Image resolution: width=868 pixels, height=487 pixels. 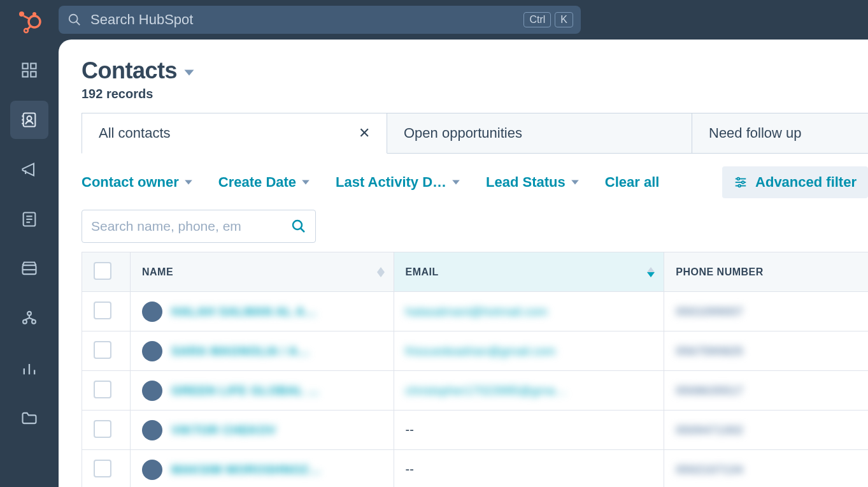 I want to click on filter-contact-owner: Contact owner, so click(x=138, y=182).